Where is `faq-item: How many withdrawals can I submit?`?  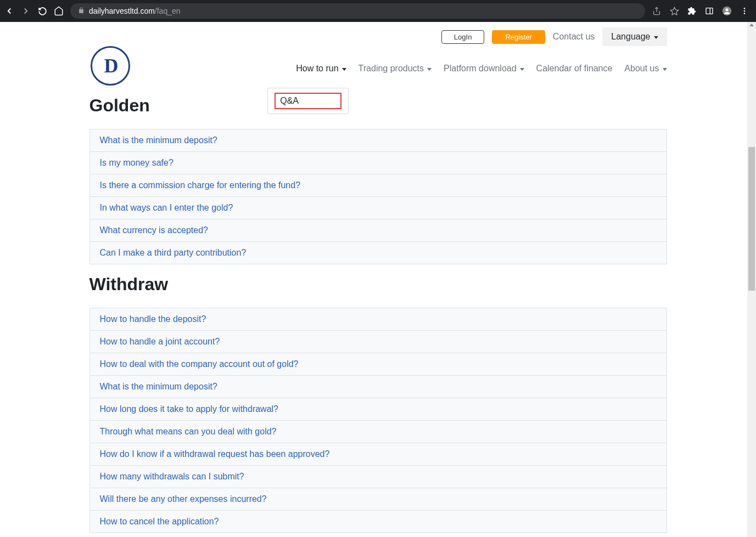
faq-item: How many withdrawals can I submit? is located at coordinates (378, 477).